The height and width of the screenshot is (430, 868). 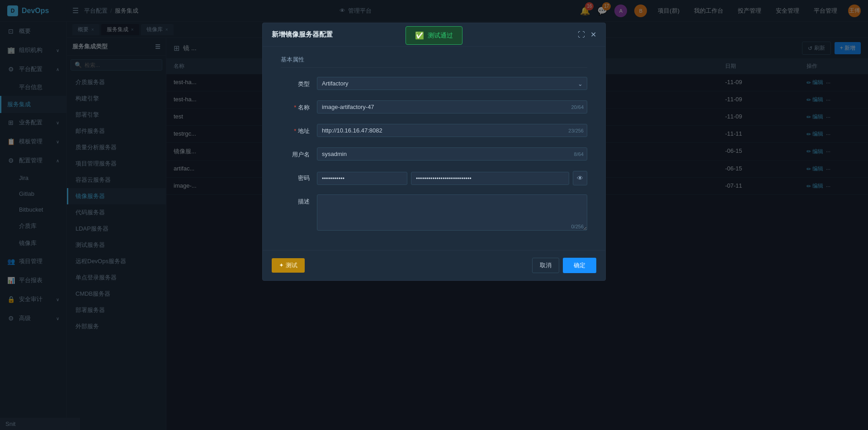 What do you see at coordinates (434, 131) in the screenshot?
I see `form-row-address: 地址 23/256` at bounding box center [434, 131].